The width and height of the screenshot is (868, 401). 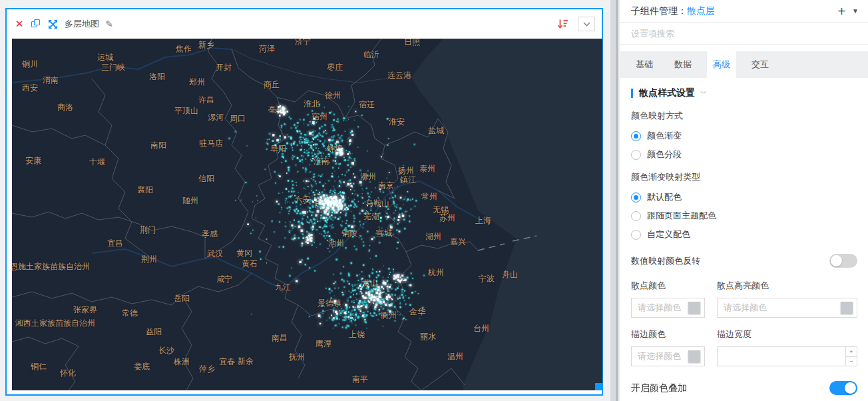 What do you see at coordinates (694, 356) in the screenshot?
I see `stroke-color-swatch` at bounding box center [694, 356].